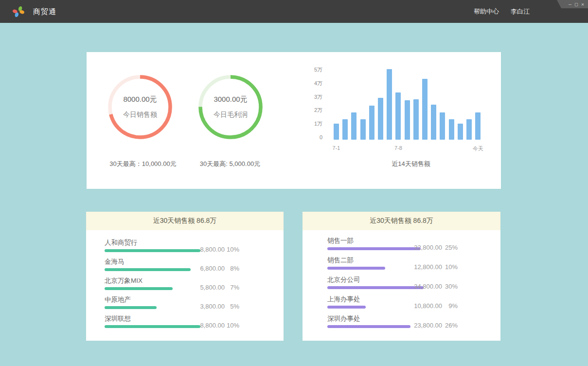 The height and width of the screenshot is (366, 588). I want to click on rank-row: 深圳联想8,800.0010%, so click(194, 319).